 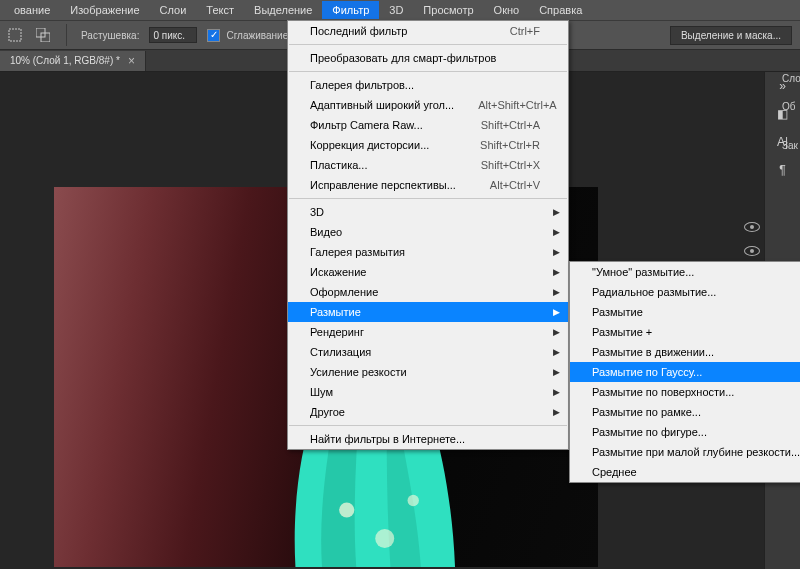 I want to click on menu-text: Текст, so click(x=220, y=10).